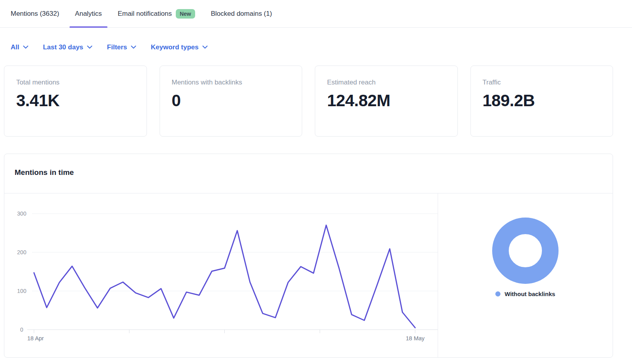 The height and width of the screenshot is (364, 632). What do you see at coordinates (386, 83) in the screenshot?
I see `stat-label: Estimated reach` at bounding box center [386, 83].